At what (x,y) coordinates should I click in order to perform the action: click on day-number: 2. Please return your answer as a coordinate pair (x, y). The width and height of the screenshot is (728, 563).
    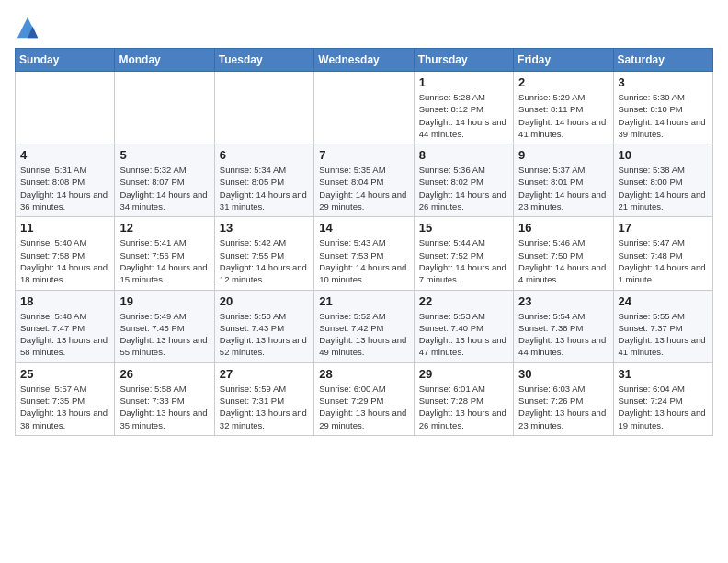
    Looking at the image, I should click on (563, 83).